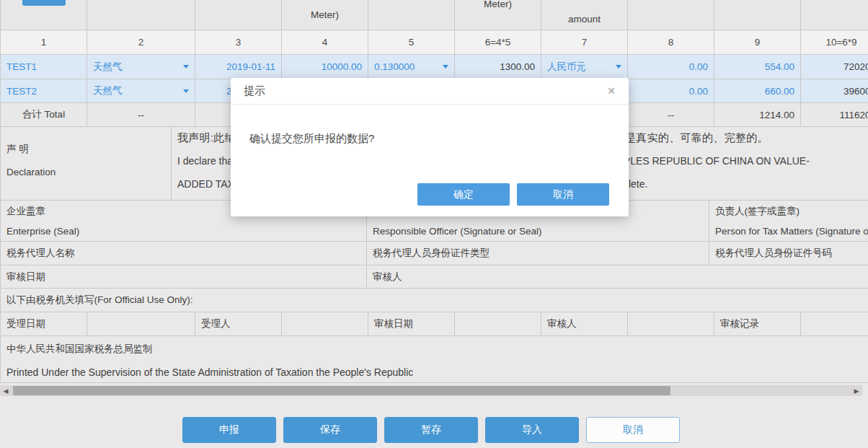 The image size is (868, 448). Describe the element at coordinates (325, 42) in the screenshot. I see `col-num-4: 4` at that location.